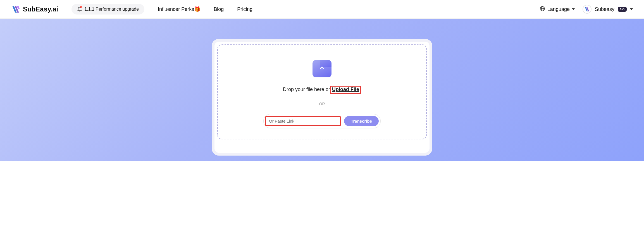  What do you see at coordinates (303, 121) in the screenshot?
I see `paste-input-highlight` at bounding box center [303, 121].